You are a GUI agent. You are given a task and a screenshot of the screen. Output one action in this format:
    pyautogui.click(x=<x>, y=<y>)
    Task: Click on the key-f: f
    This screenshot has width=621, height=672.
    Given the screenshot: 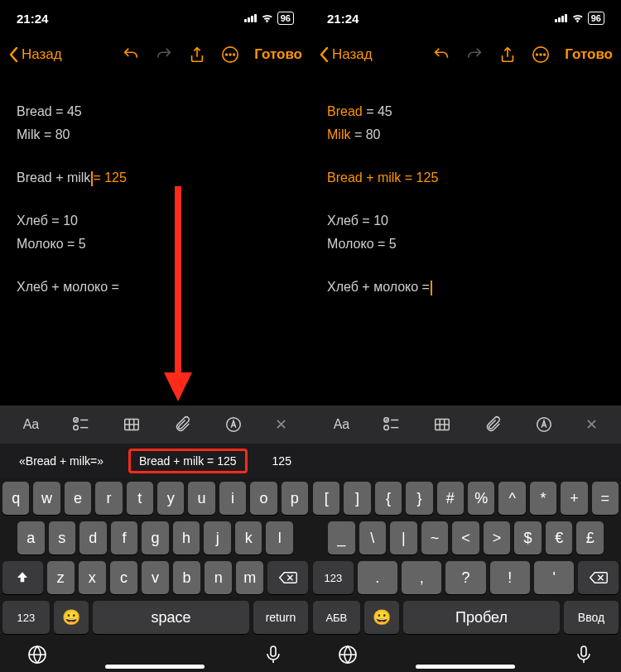 What is the action you would take?
    pyautogui.click(x=124, y=538)
    